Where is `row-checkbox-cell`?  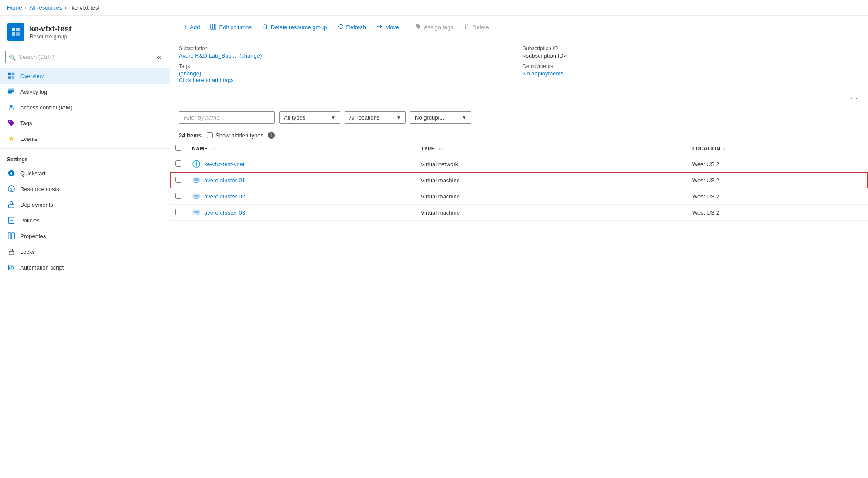
row-checkbox-cell is located at coordinates (178, 181).